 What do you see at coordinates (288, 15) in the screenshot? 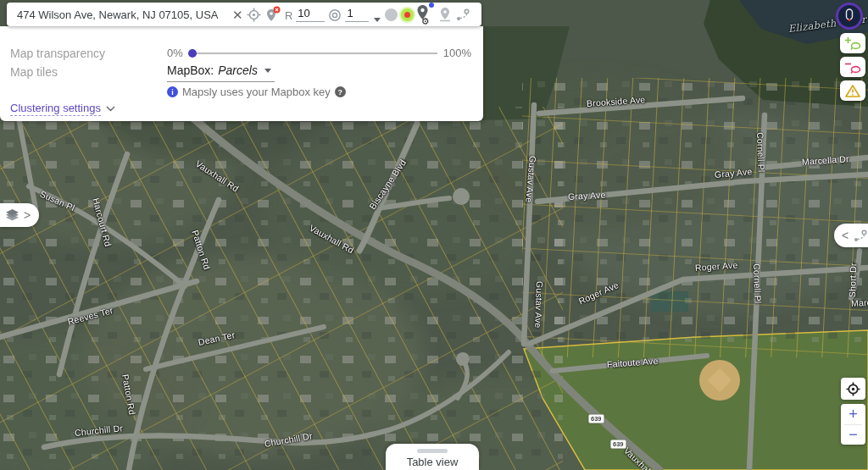
I see `r-label: R` at bounding box center [288, 15].